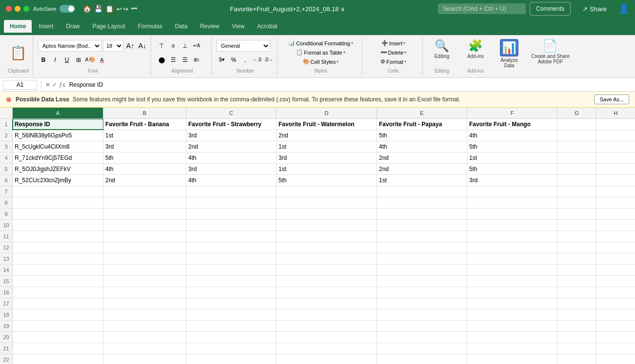 This screenshot has width=635, height=364. I want to click on cell-styles-btn: 🎨 Cell Styles ▾, so click(321, 61).